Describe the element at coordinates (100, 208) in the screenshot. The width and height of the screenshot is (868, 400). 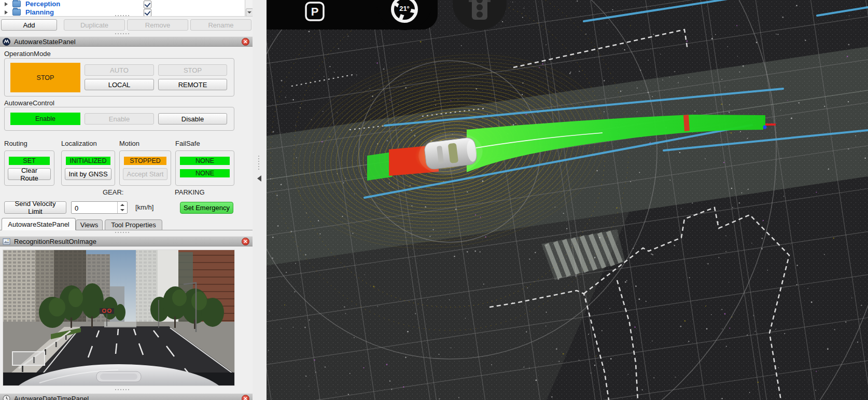
I see `velocity-limit-spinbox` at that location.